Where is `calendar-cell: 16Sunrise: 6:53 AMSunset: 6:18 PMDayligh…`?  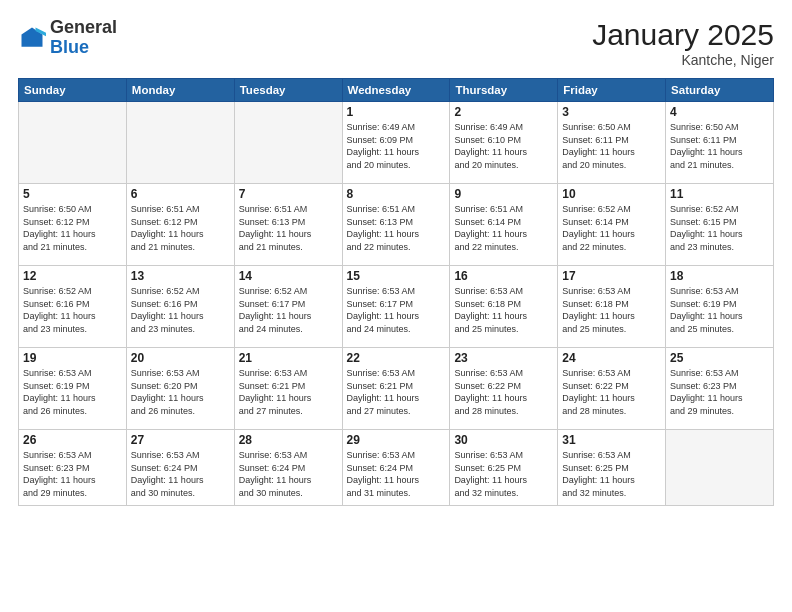
calendar-cell: 16Sunrise: 6:53 AMSunset: 6:18 PMDayligh… is located at coordinates (504, 307).